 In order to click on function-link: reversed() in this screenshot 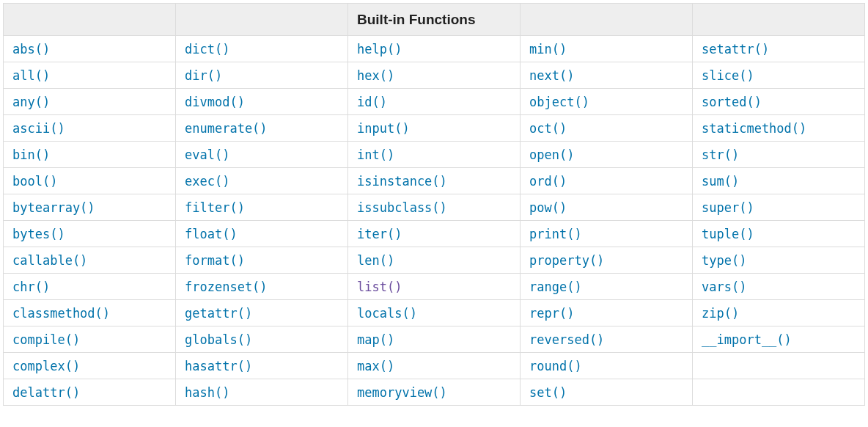, I will do `click(567, 340)`.